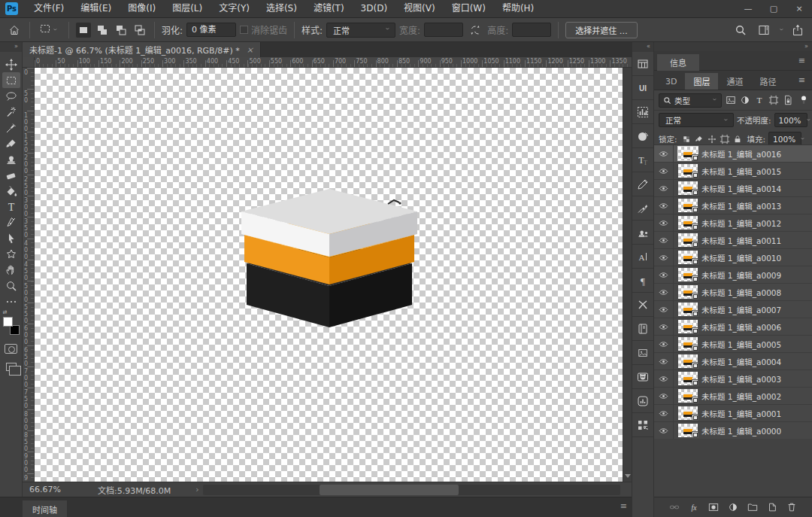 Image resolution: width=812 pixels, height=517 pixels. Describe the element at coordinates (11, 65) in the screenshot. I see `move-tool` at that location.